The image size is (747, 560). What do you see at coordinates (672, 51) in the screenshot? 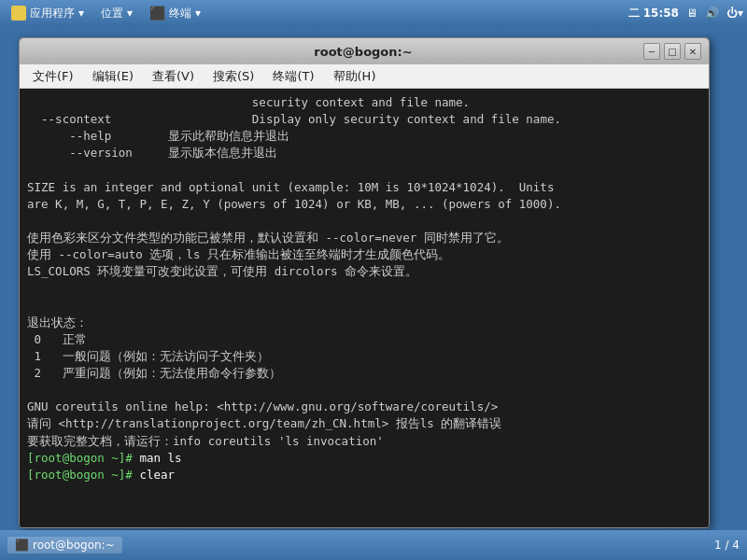
I see `maximize-button: □` at bounding box center [672, 51].